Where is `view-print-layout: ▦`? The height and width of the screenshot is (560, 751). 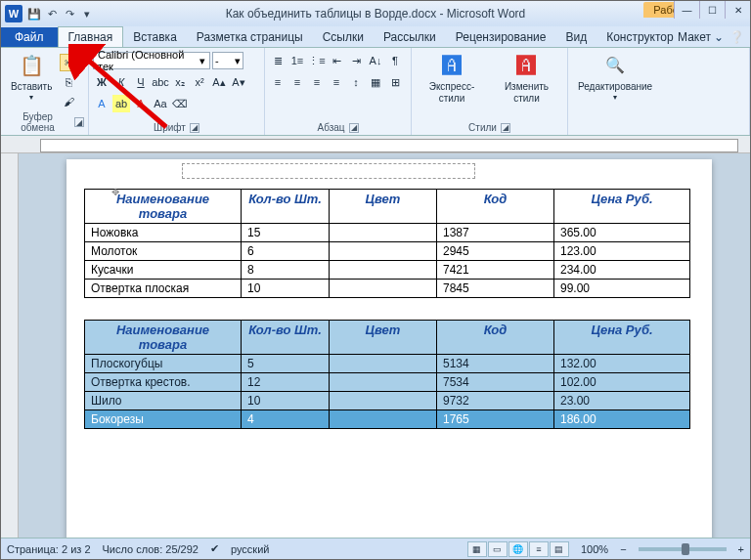
view-print-layout: ▦ is located at coordinates (477, 549).